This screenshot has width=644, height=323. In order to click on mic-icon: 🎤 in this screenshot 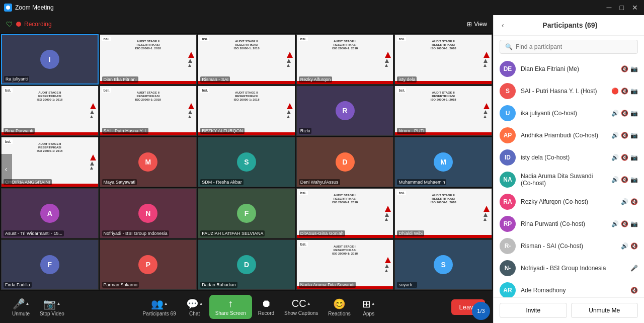, I will do `click(634, 268)`.